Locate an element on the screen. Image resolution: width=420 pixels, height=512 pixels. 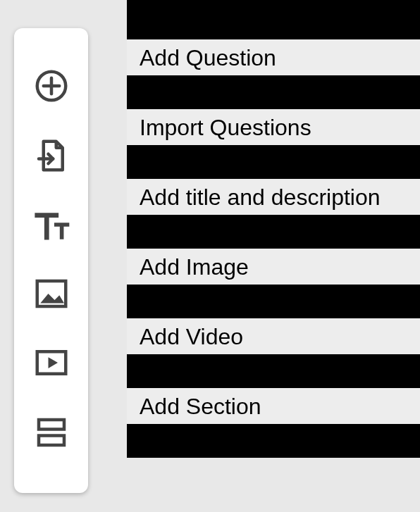
image-icon is located at coordinates (51, 295).